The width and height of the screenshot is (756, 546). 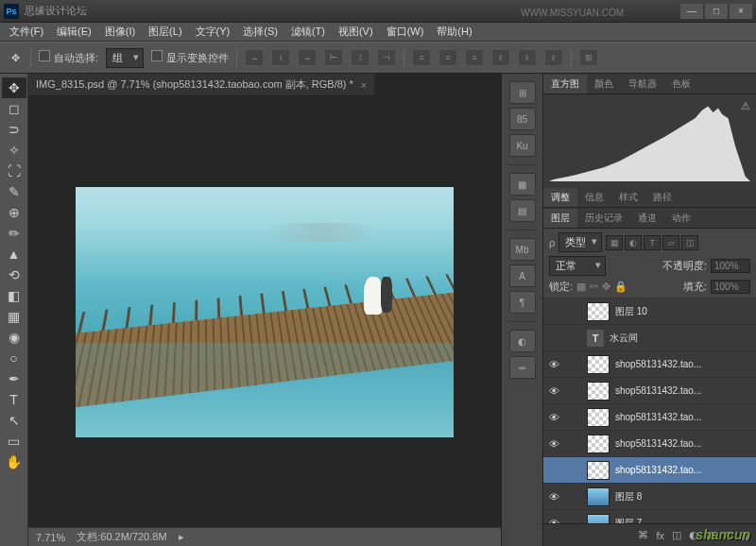 I want to click on auto-align-icon: ⊞, so click(x=589, y=58).